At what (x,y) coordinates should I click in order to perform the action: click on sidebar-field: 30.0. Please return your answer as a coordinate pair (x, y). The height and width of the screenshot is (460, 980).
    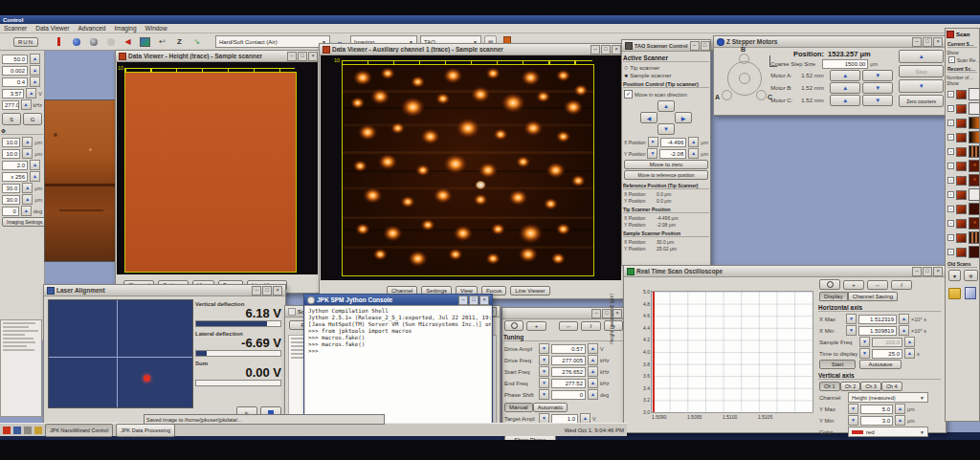
    Looking at the image, I should click on (11, 188).